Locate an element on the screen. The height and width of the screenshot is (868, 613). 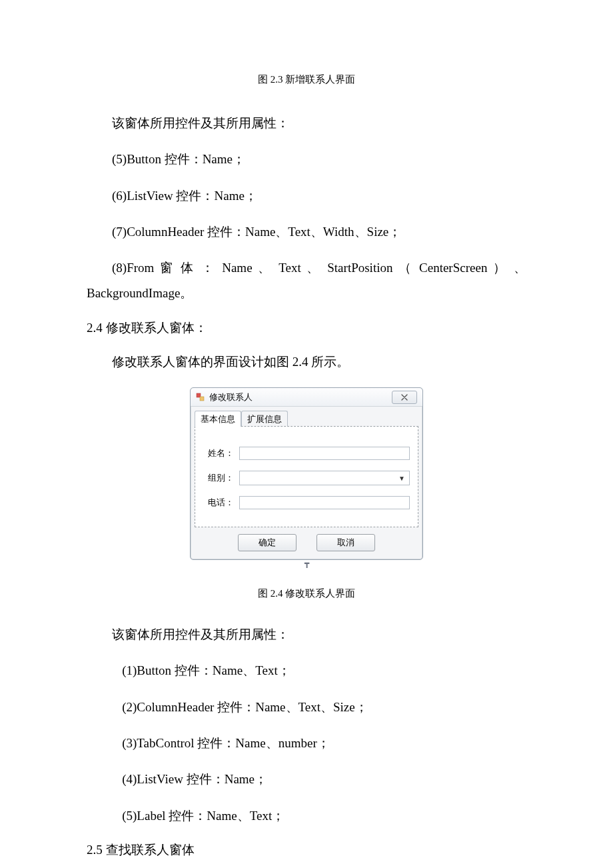
name-input is located at coordinates (324, 453).